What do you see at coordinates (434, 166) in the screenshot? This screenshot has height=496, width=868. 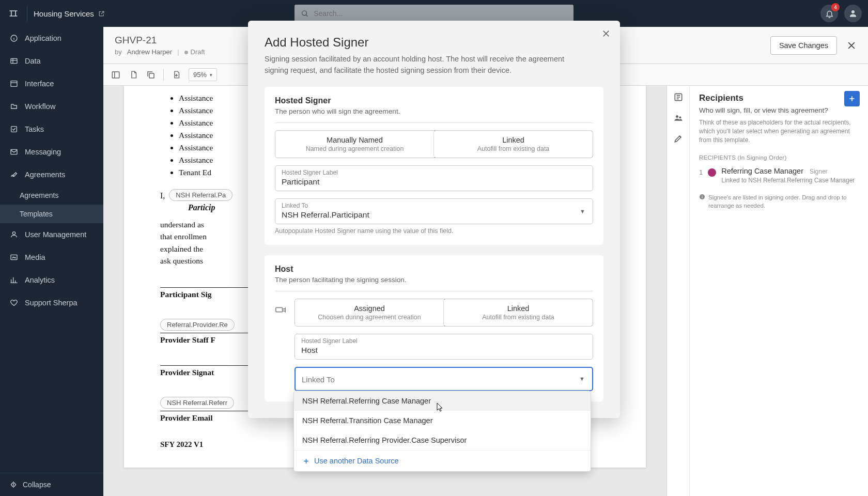 I see `hosted-signer-card: Hosted Signer The person who will sign t…` at bounding box center [434, 166].